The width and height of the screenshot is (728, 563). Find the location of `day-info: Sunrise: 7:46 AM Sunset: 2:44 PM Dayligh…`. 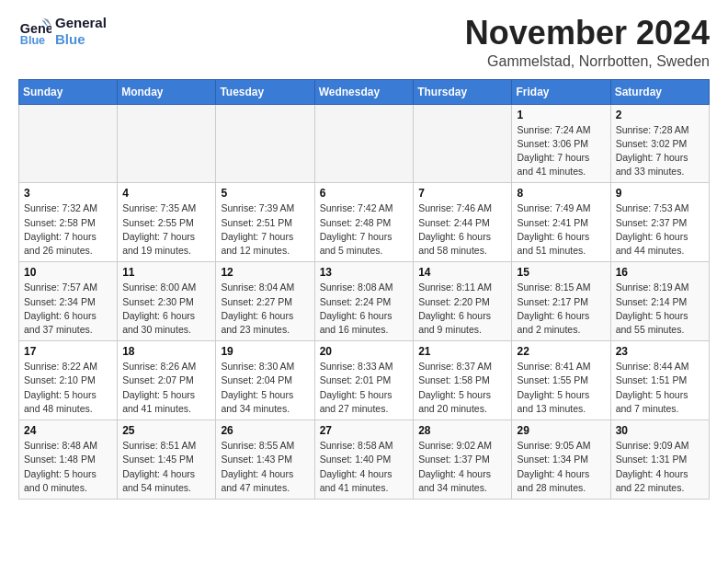

day-info: Sunrise: 7:46 AM Sunset: 2:44 PM Dayligh… is located at coordinates (462, 230).